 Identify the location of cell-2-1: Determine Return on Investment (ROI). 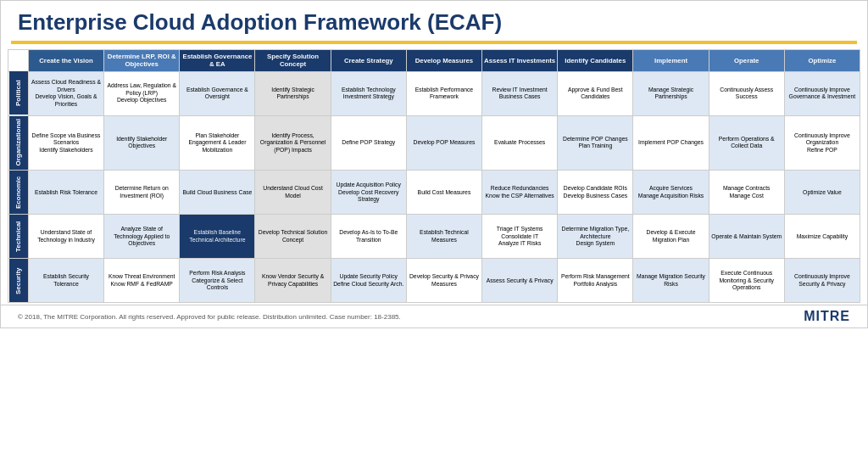
(142, 193).